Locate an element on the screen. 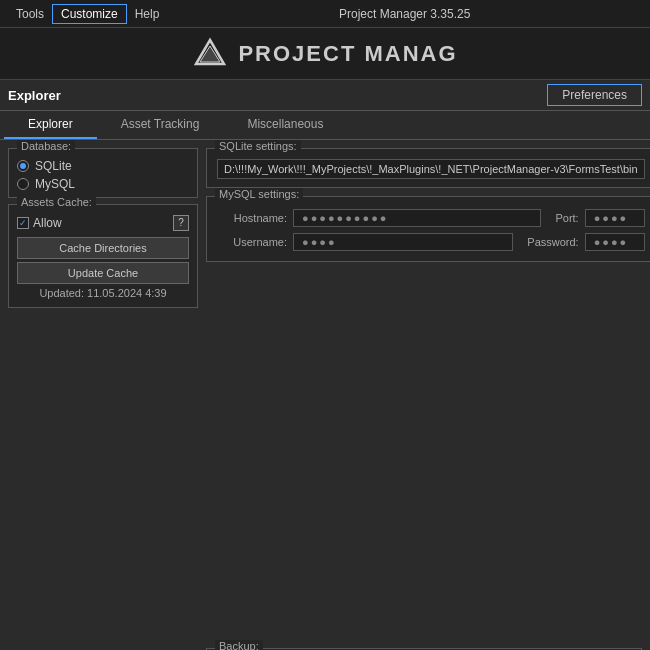  app-title-bar: Project Manager 3.35.25 is located at coordinates (404, 14).